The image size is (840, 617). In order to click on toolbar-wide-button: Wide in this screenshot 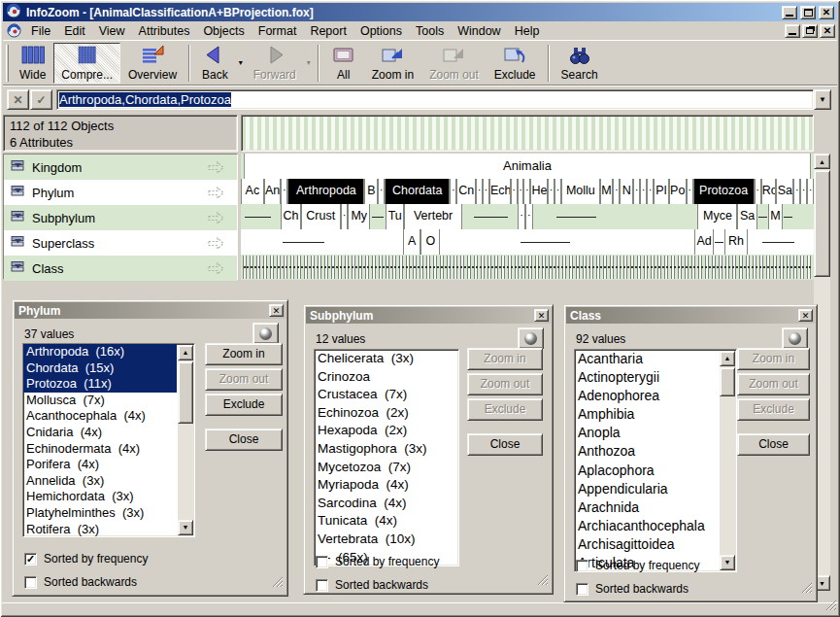, I will do `click(33, 63)`.